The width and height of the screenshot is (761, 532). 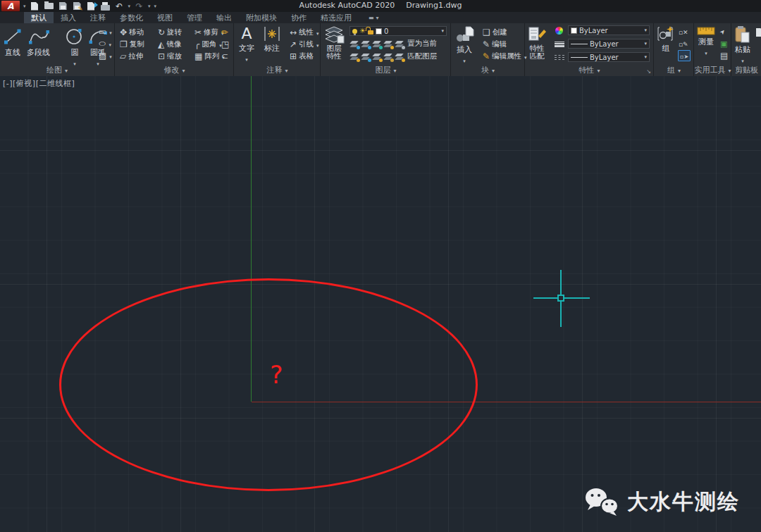 What do you see at coordinates (317, 32) in the screenshot?
I see `linear-dropdown-icon` at bounding box center [317, 32].